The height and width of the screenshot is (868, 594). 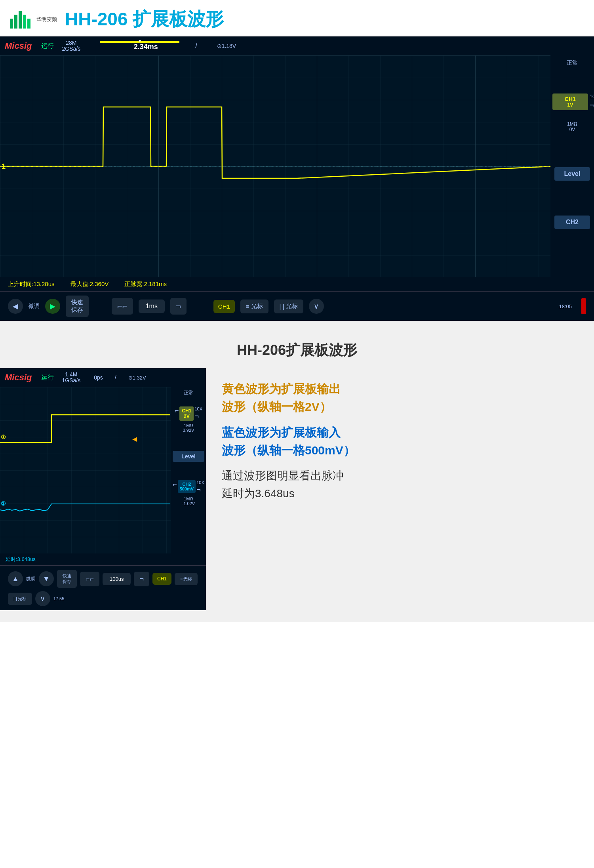 I want to click on timebase-bar: ▼, so click(x=140, y=42).